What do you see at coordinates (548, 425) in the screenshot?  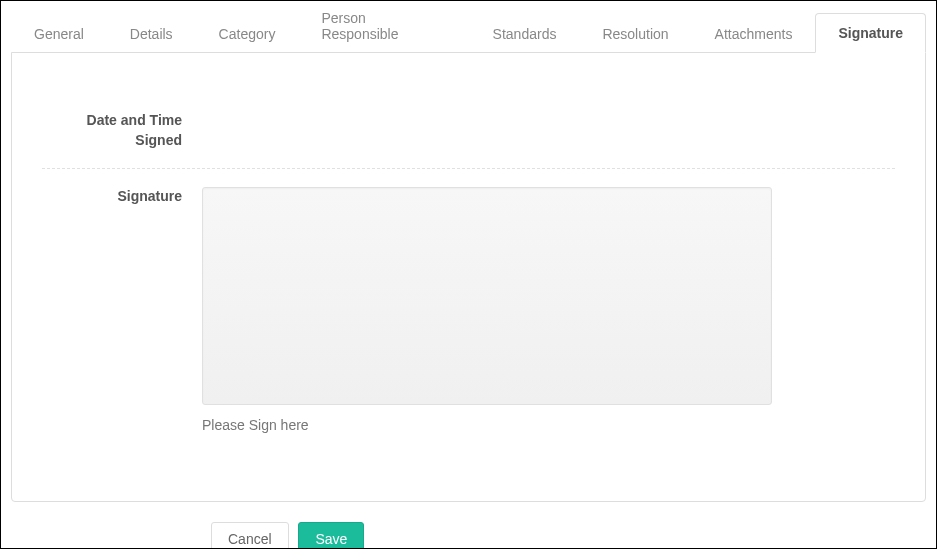 I see `signature-hint: Please Sign here` at bounding box center [548, 425].